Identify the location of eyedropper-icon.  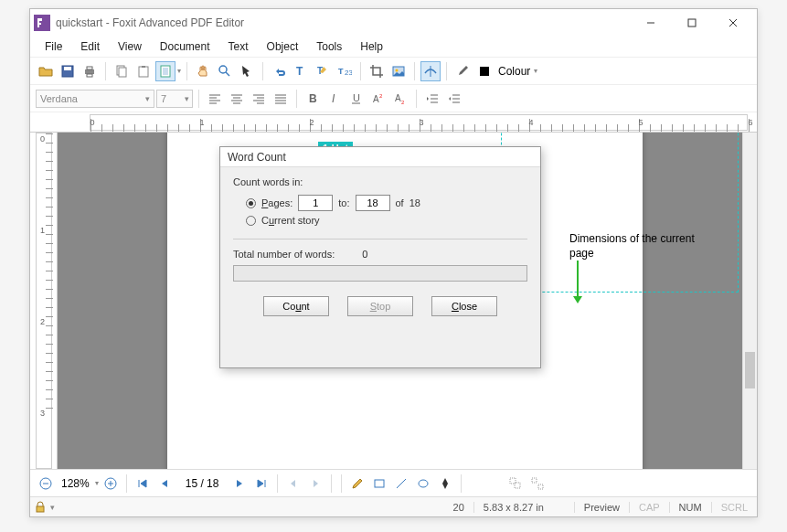
(463, 71).